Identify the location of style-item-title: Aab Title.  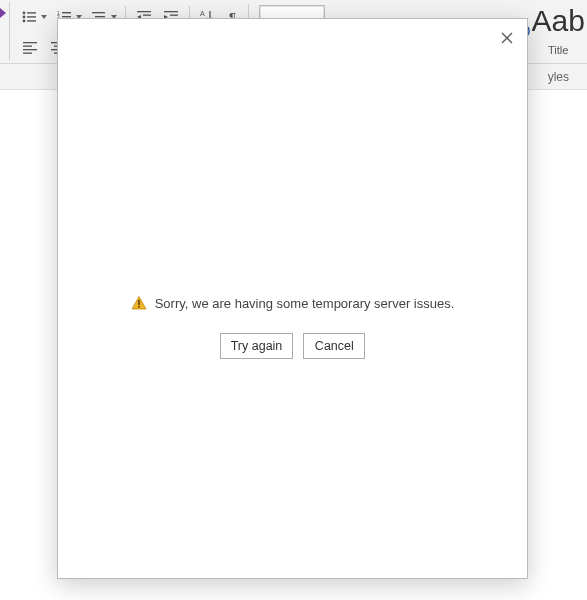
(558, 32).